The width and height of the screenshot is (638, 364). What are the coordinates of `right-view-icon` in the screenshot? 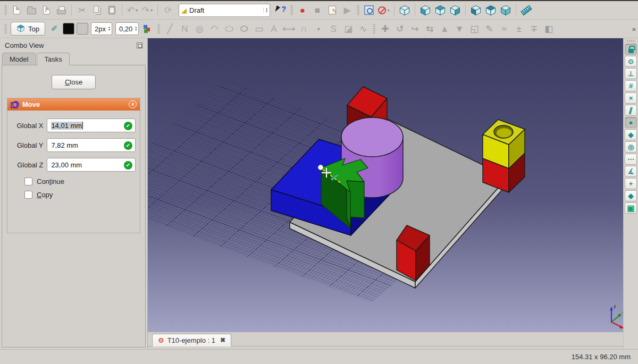 It's located at (455, 10).